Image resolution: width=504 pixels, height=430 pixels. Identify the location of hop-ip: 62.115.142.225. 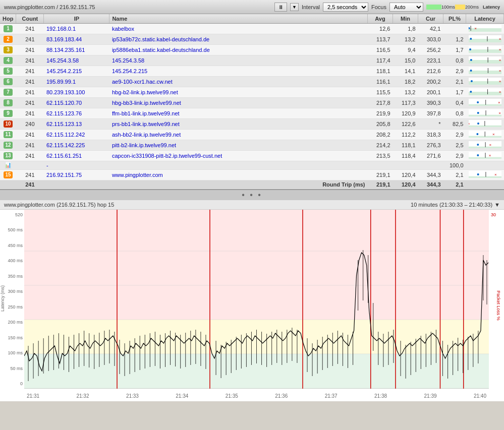
(77, 145).